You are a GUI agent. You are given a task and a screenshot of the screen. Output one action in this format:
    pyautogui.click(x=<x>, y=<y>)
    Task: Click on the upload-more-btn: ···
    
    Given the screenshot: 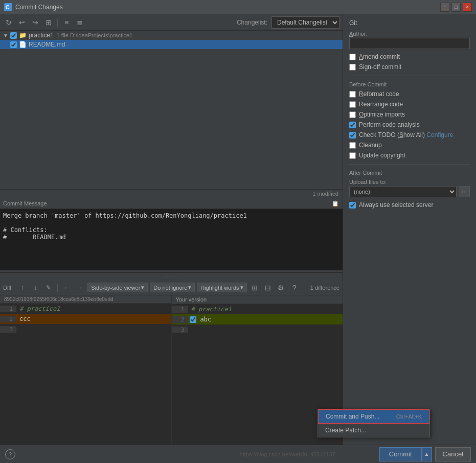 What is the action you would take?
    pyautogui.click(x=464, y=192)
    